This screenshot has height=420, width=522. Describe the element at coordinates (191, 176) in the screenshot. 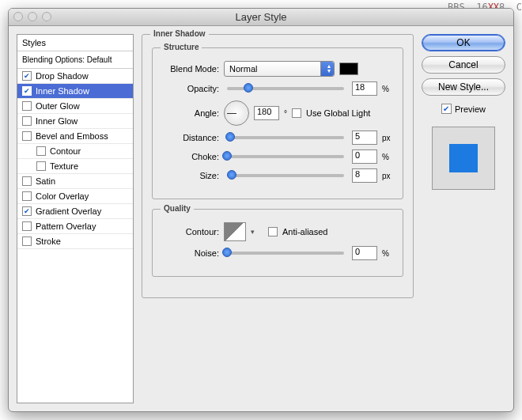

I see `size-label: Size:` at that location.